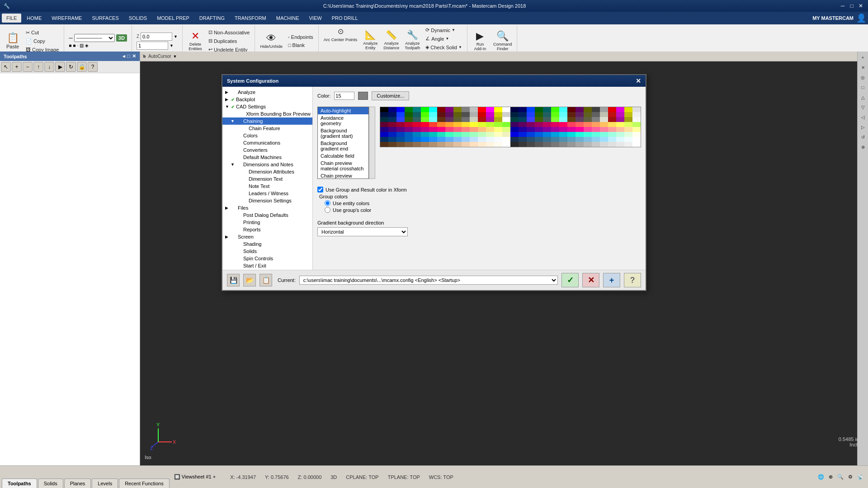 This screenshot has width=868, height=488. I want to click on color-list-item: Background gradient end, so click(343, 146).